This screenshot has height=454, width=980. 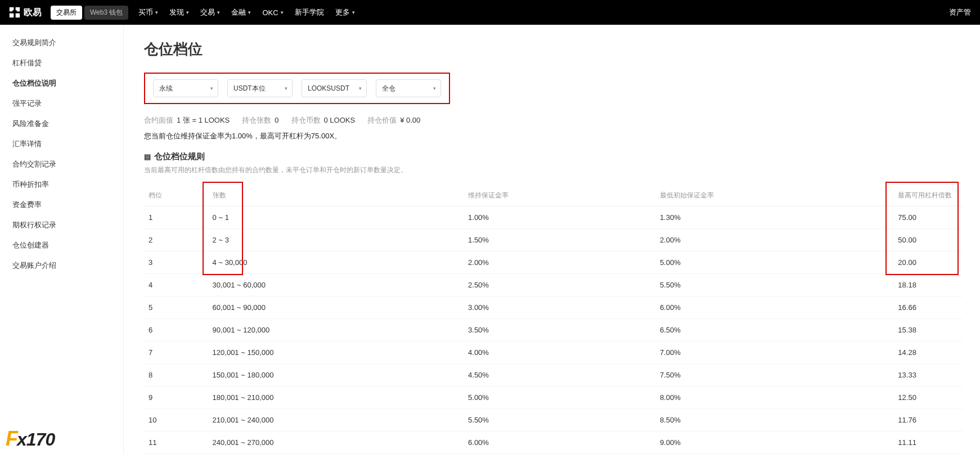 What do you see at coordinates (554, 285) in the screenshot?
I see `table-row: 430,001 ~ 60,0002.50%5.50%18.18` at bounding box center [554, 285].